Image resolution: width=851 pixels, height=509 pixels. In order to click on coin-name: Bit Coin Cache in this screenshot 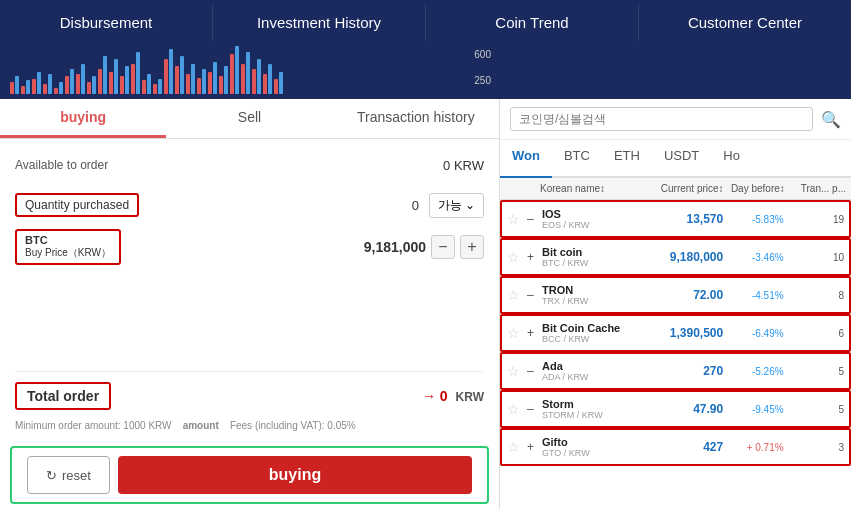, I will do `click(592, 328)`.